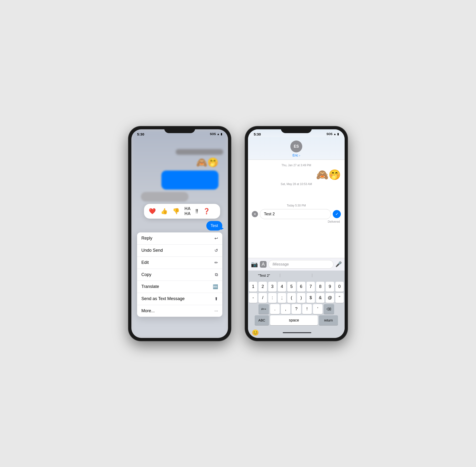  Describe the element at coordinates (180, 287) in the screenshot. I see `menu-item-translate: Translate 🔤` at that location.